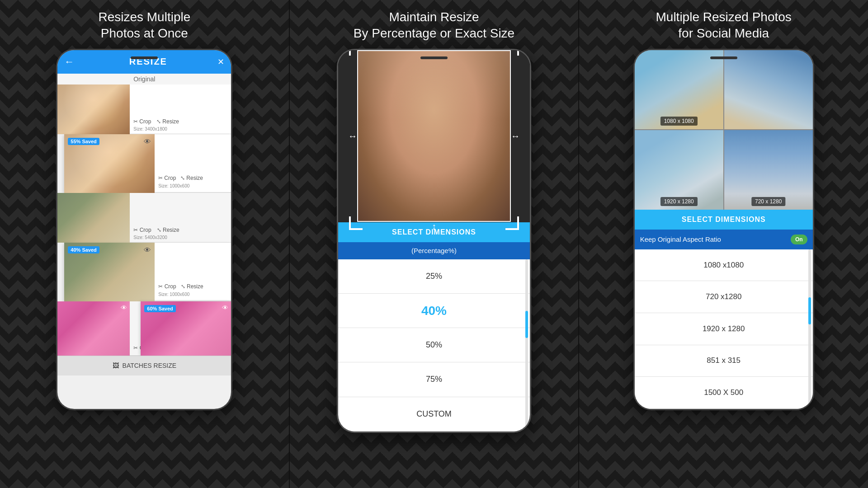 The height and width of the screenshot is (488, 868). What do you see at coordinates (724, 220) in the screenshot?
I see `select-dims-label-3: SELECT DIMENSIONS` at bounding box center [724, 220].